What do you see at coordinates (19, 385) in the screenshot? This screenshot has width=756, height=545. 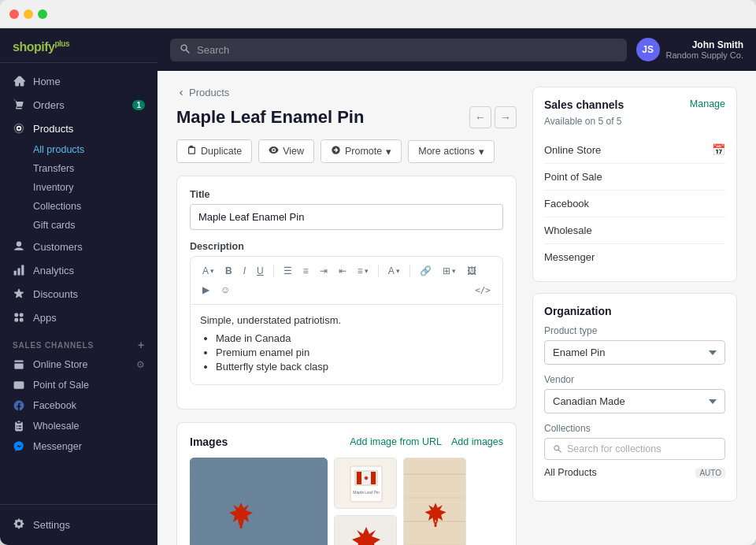 I see `pos-icon` at bounding box center [19, 385].